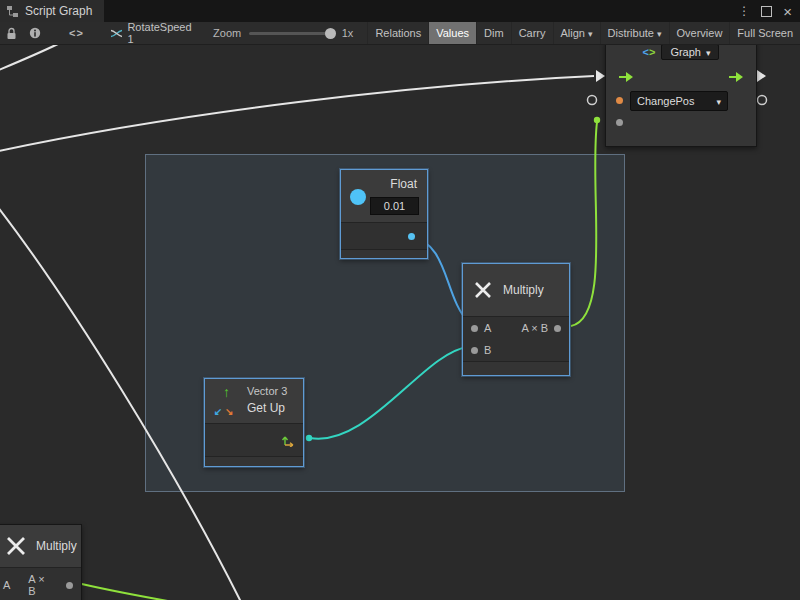 The height and width of the screenshot is (600, 800). I want to click on wire-multiply2-output, so click(138, 590).